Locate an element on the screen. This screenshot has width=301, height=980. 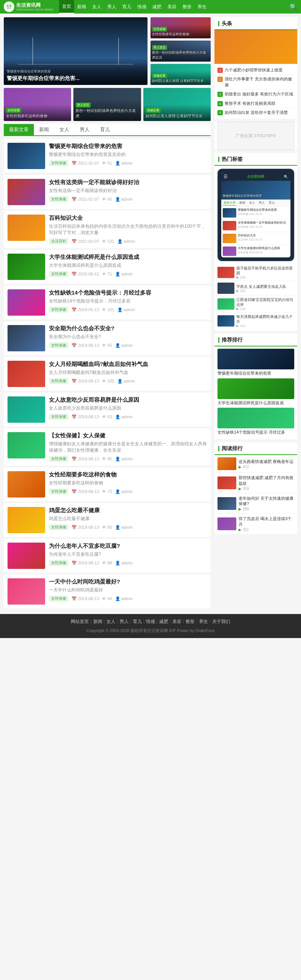
footer-link-women: 女人 is located at coordinates (111, 622).